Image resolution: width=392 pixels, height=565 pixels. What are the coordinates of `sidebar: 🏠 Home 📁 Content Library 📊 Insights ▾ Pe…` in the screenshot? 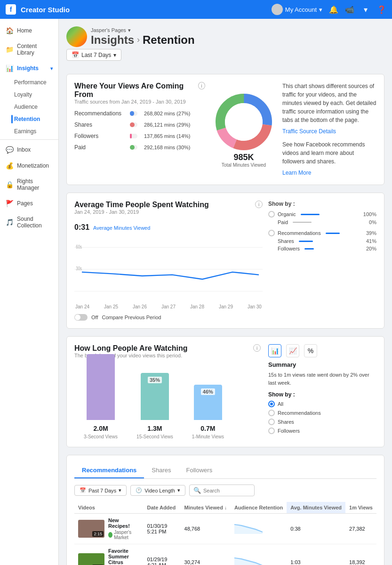 It's located at (29, 292).